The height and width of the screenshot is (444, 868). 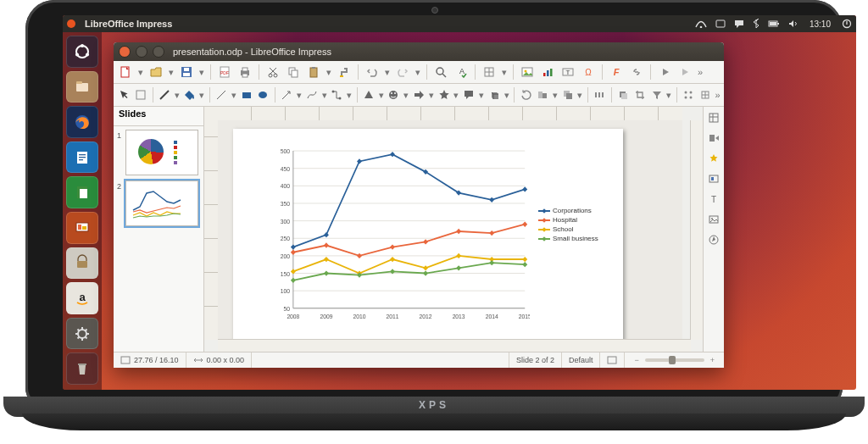 I want to click on clock-indicator: 13:10, so click(x=821, y=24).